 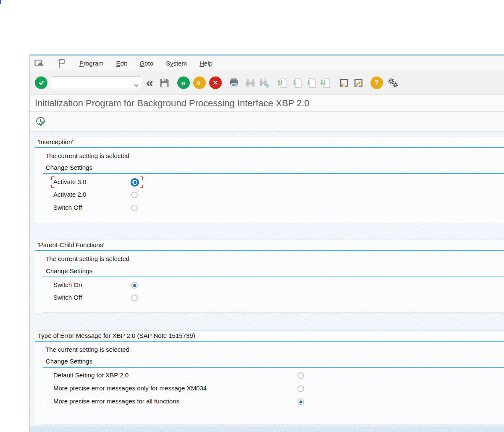 What do you see at coordinates (176, 63) in the screenshot?
I see `menu-system: System` at bounding box center [176, 63].